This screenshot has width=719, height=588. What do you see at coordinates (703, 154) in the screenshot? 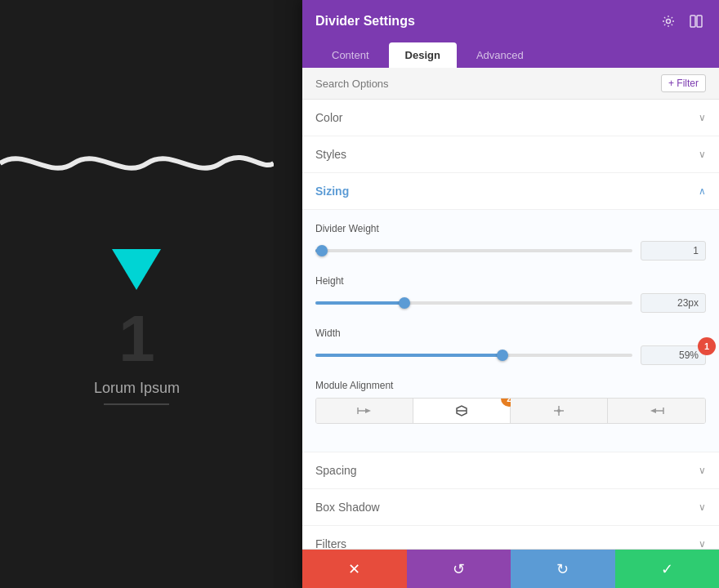
I see `section-styles-chevron: ∨` at bounding box center [703, 154].